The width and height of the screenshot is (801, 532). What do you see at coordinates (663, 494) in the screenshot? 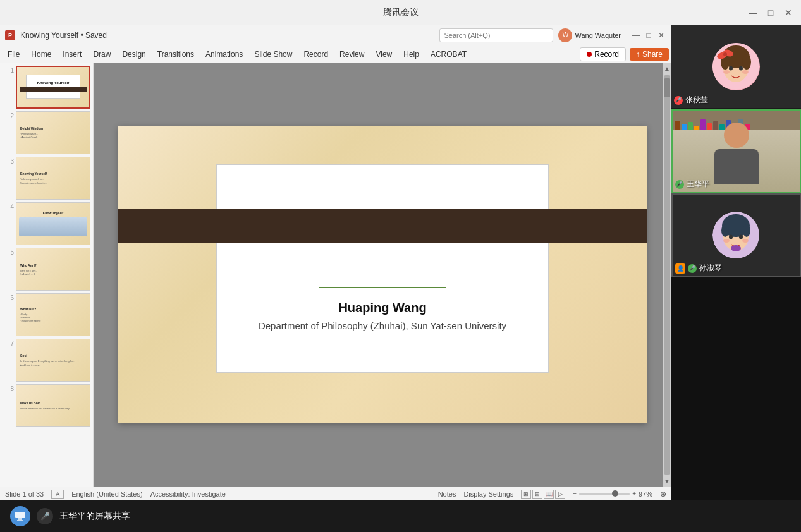
I see `fit-slide-btn: ⊕` at bounding box center [663, 494].